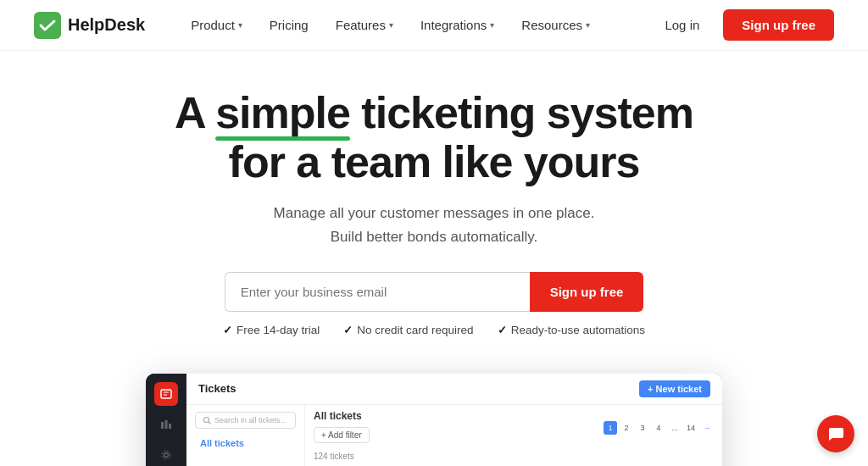 This screenshot has width=868, height=466. Describe the element at coordinates (514, 435) in the screenshot. I see `right-panel: All tickets + Add filter 1 2 3 4 ... 14 …` at that location.